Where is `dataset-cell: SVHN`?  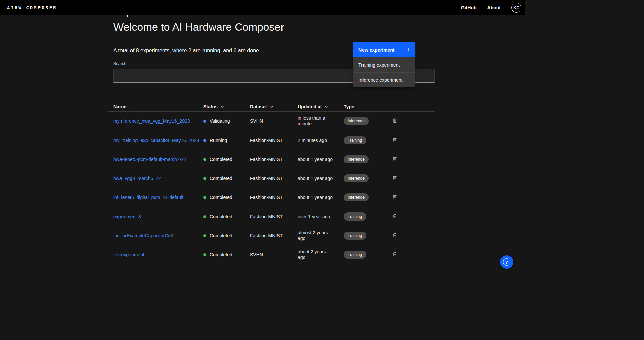 dataset-cell: SVHN is located at coordinates (274, 121).